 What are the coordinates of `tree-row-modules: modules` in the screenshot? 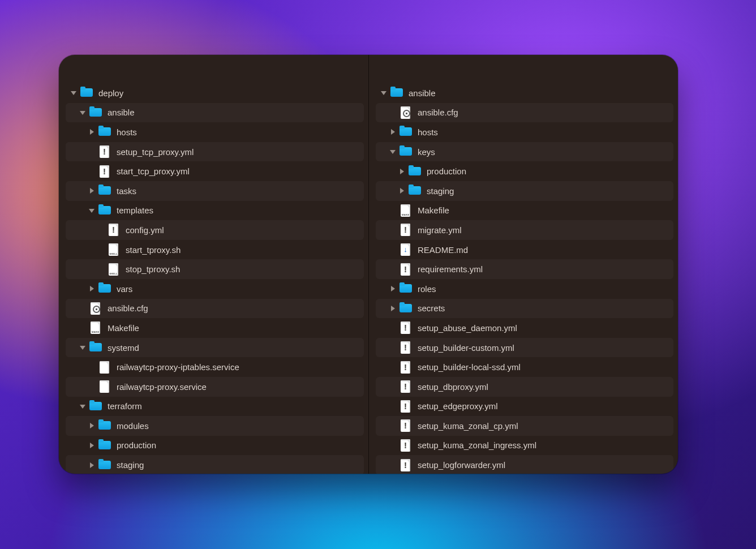 It's located at (215, 426).